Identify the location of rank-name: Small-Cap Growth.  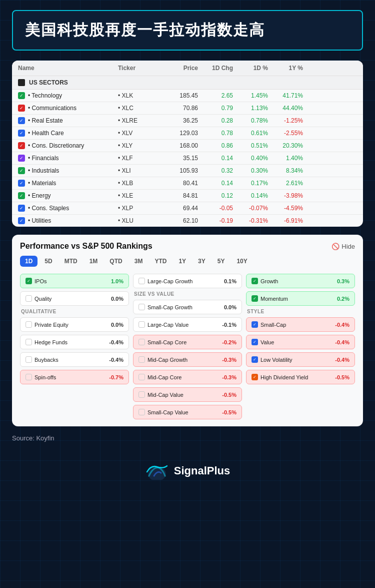
(166, 307).